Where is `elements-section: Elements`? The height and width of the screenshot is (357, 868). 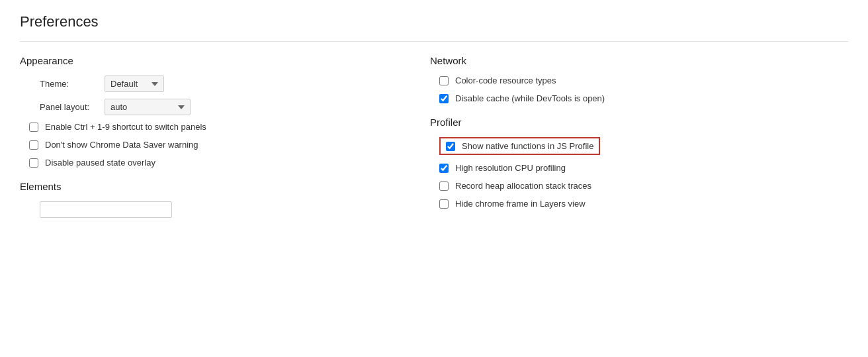
elements-section: Elements is located at coordinates (205, 199).